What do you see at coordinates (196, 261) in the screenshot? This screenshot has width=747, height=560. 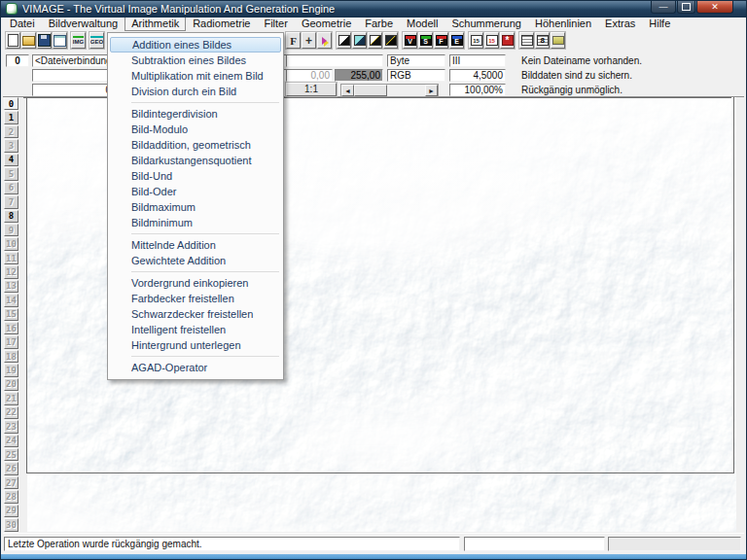 I see `menu-item-gewichtete-addition: Gewichtete Addition` at bounding box center [196, 261].